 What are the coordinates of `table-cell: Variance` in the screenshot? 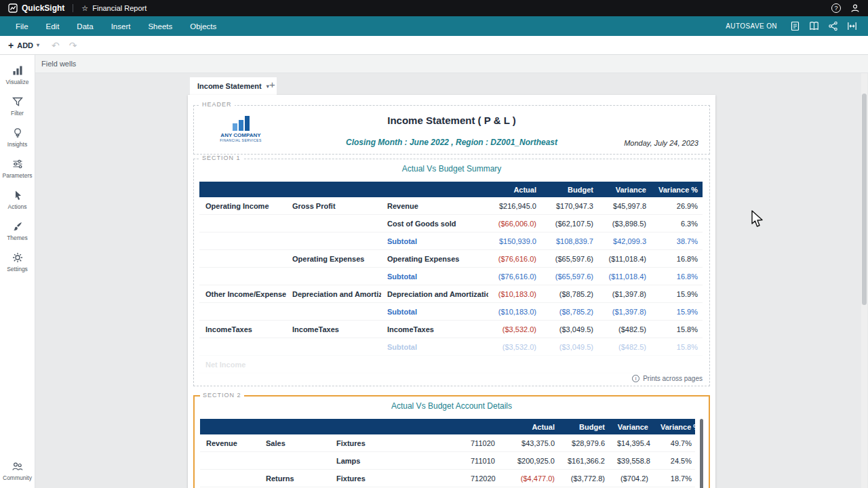 It's located at (633, 427).